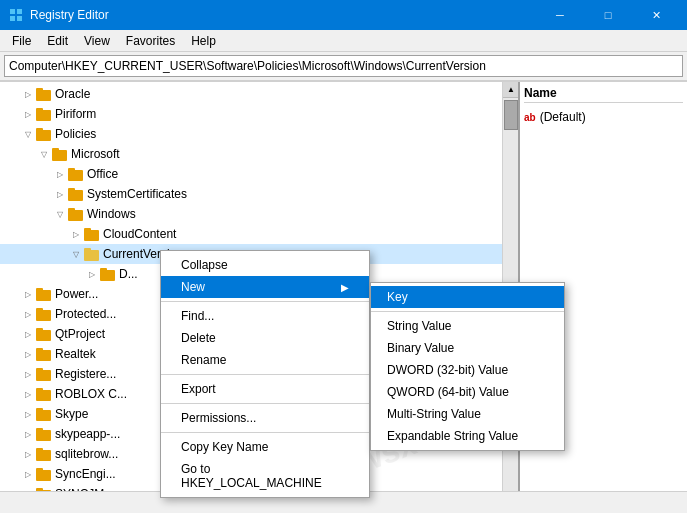  Describe the element at coordinates (468, 436) in the screenshot. I see `sub-ctx-expandable: Expandable String Value` at that location.